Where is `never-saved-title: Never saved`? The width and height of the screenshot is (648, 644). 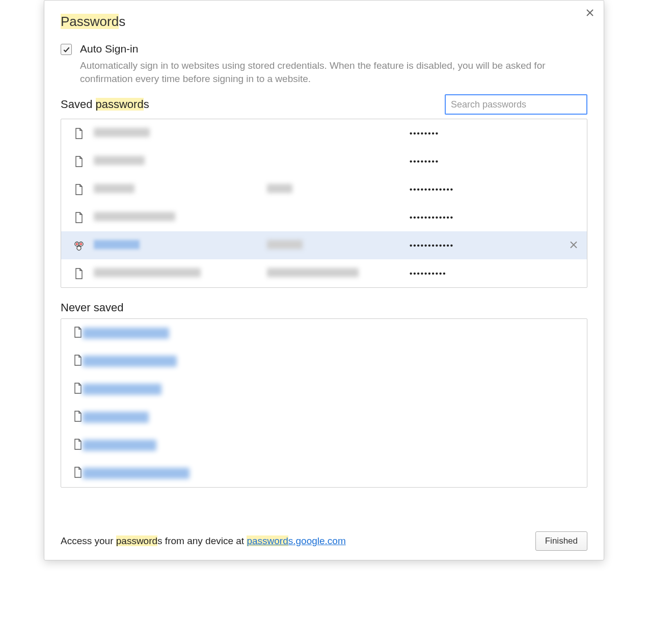
never-saved-title: Never saved is located at coordinates (324, 308).